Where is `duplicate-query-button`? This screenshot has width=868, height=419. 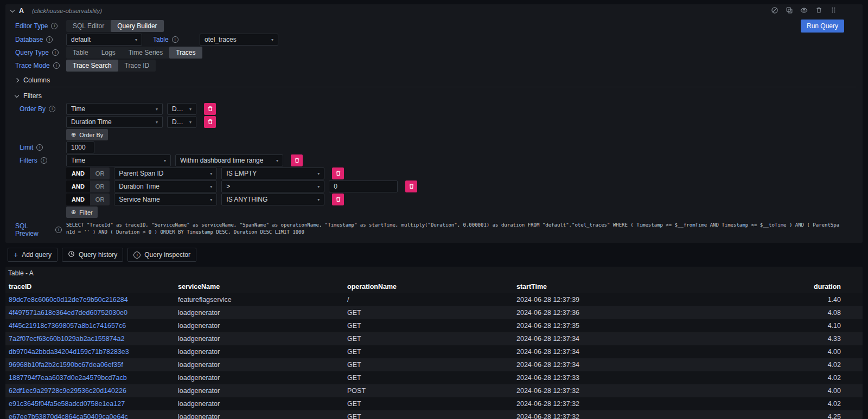
duplicate-query-button is located at coordinates (789, 11).